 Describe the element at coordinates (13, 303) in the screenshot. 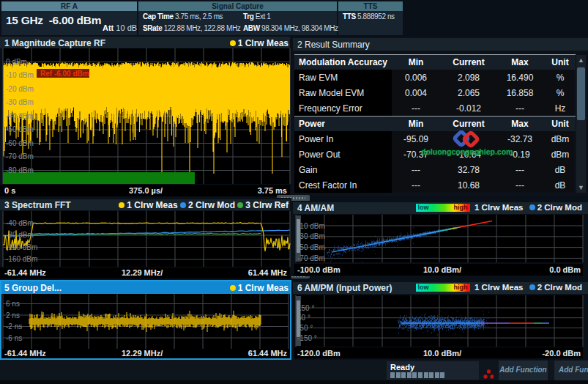

I see `svg-text: 6 ns` at that location.